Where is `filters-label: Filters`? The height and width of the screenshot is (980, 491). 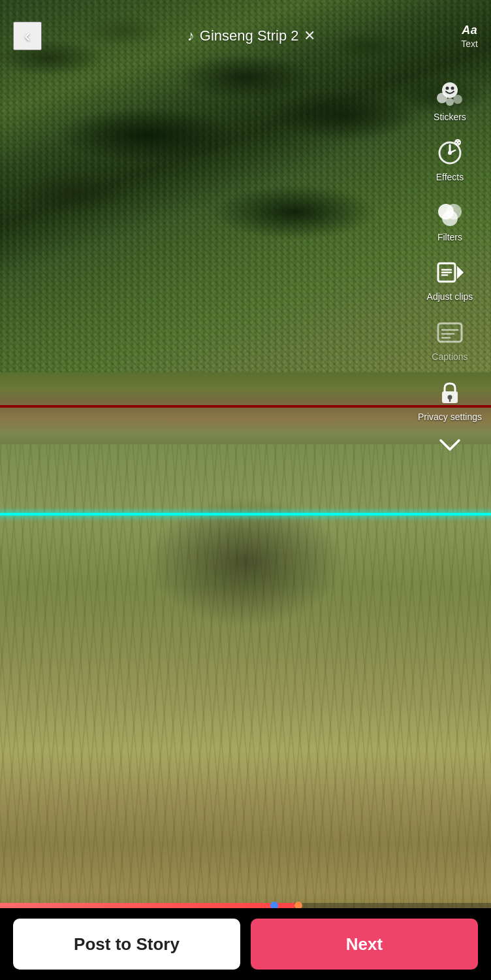 filters-label: Filters is located at coordinates (450, 238).